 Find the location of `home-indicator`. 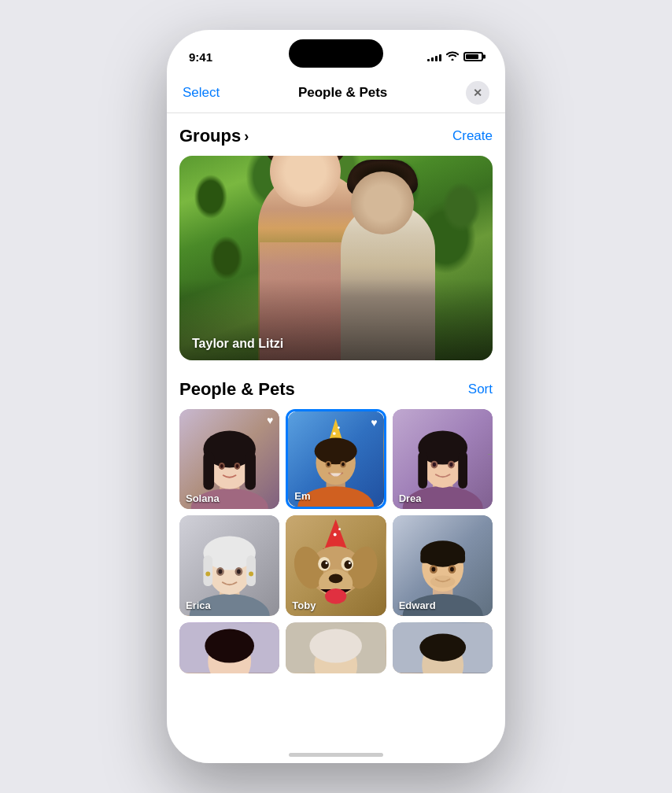

home-indicator is located at coordinates (336, 755).